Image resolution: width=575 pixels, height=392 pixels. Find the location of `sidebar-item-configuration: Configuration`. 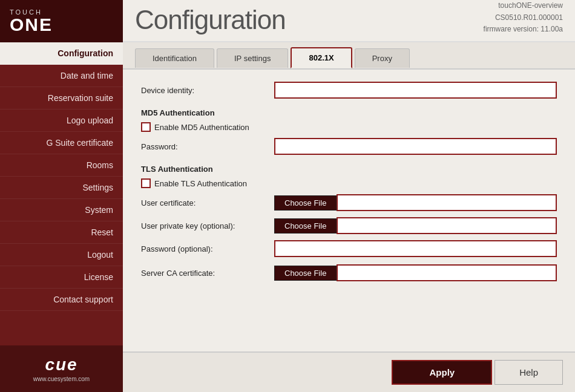

sidebar-item-configuration: Configuration is located at coordinates (62, 53).